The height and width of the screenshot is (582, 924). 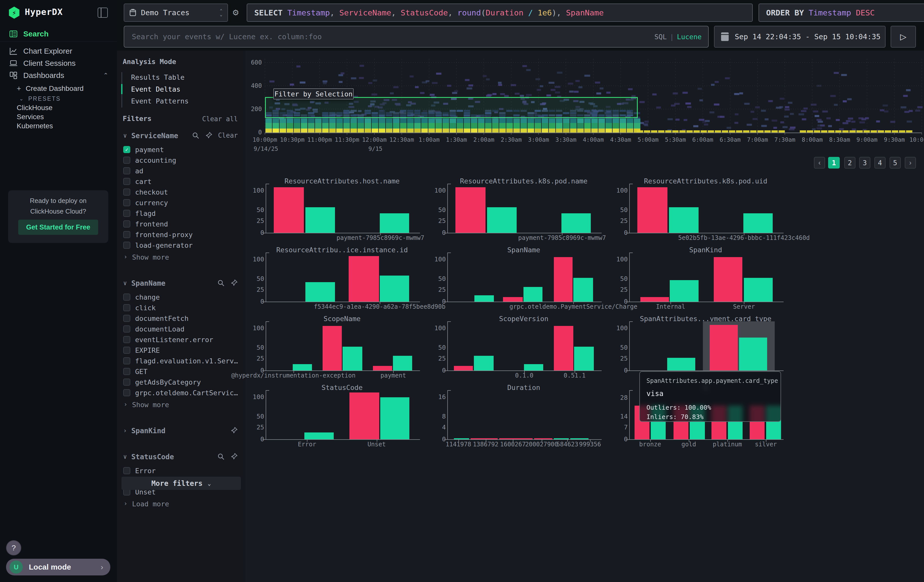 I want to click on clear-group-button: Clear, so click(x=228, y=135).